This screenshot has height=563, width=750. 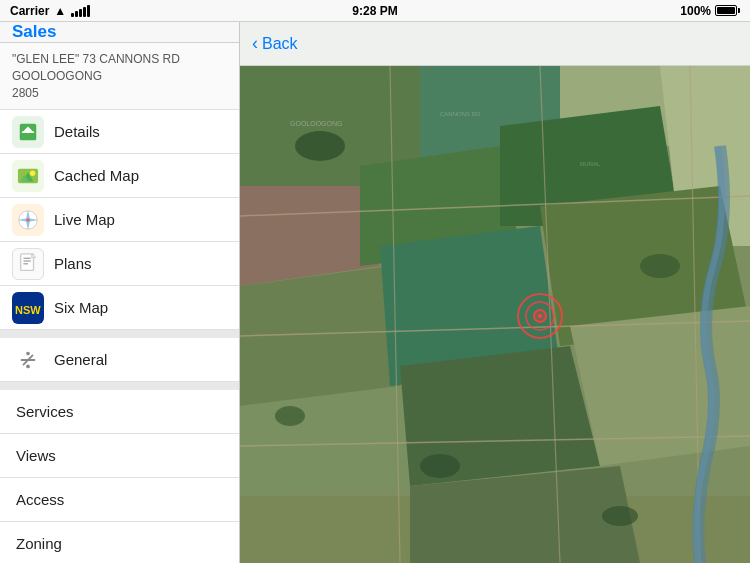 I want to click on list-item-zoning: Zoning, so click(x=120, y=542).